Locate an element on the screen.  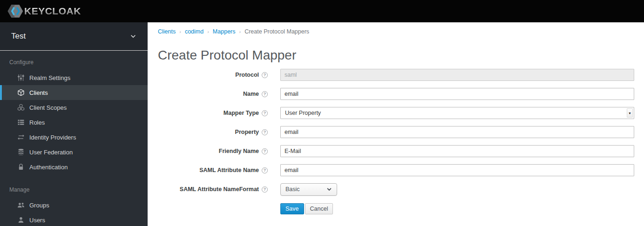
property-input is located at coordinates (457, 132).